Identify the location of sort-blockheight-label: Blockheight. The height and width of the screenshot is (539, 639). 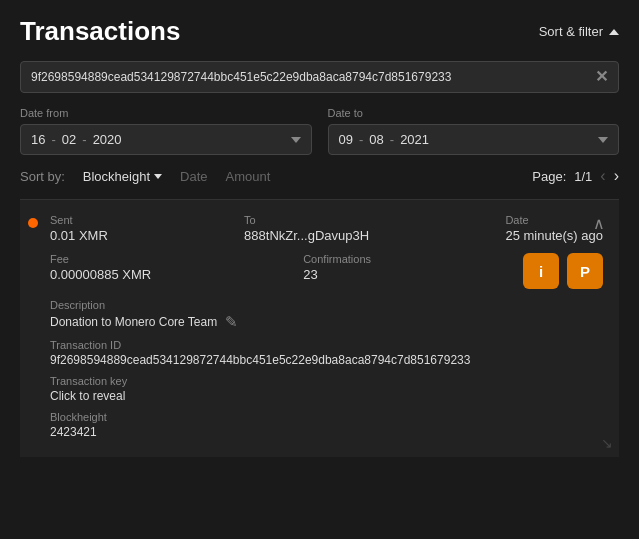
(116, 176).